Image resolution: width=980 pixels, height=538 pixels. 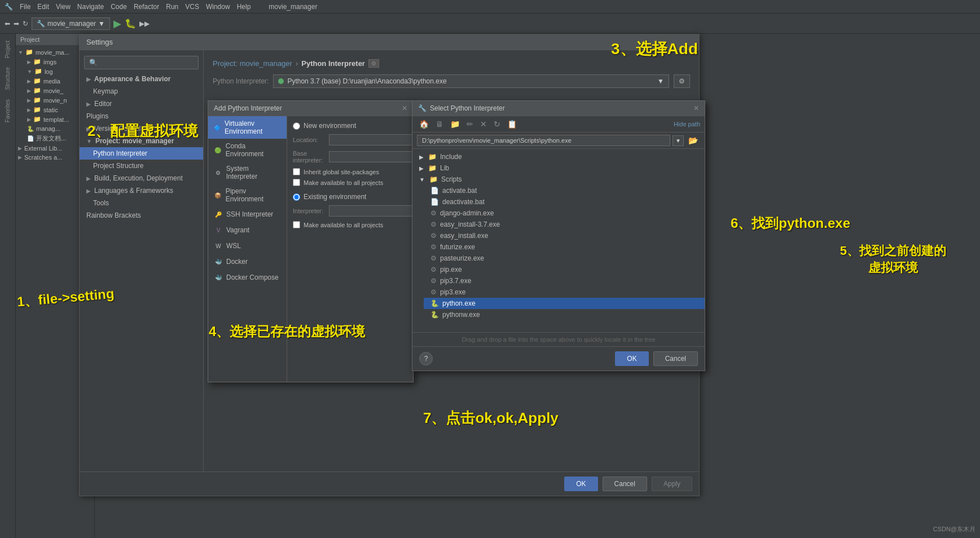 What do you see at coordinates (422, 179) in the screenshot?
I see `scripts-expand: ▼` at bounding box center [422, 179].